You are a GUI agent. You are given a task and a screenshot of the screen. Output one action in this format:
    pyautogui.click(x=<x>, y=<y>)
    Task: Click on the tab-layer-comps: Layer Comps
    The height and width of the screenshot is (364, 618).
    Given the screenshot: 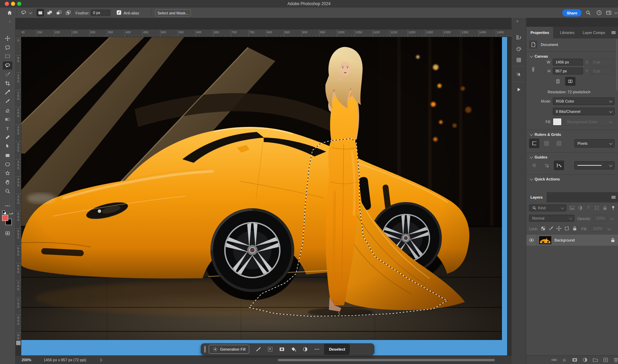 What is the action you would take?
    pyautogui.click(x=594, y=33)
    